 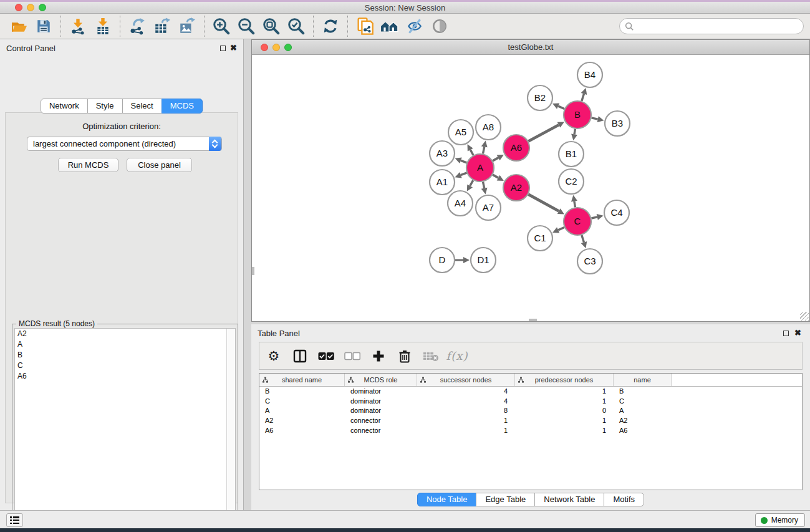 What do you see at coordinates (495, 160) in the screenshot?
I see `edge-A-A6` at bounding box center [495, 160].